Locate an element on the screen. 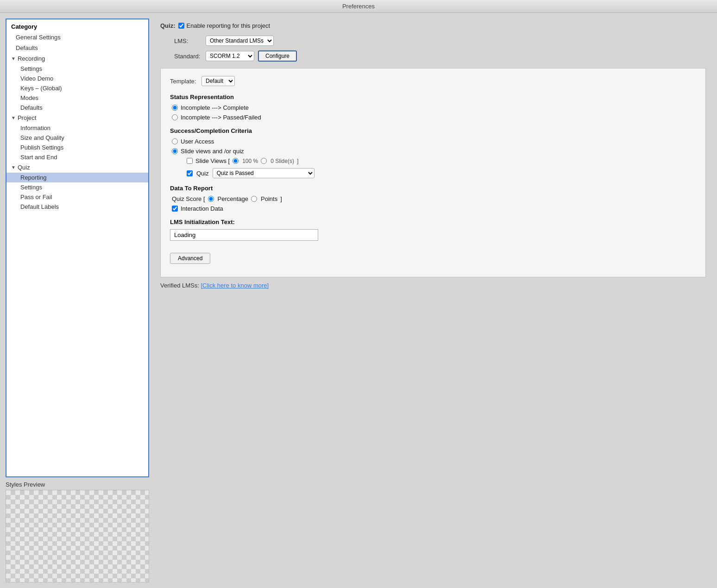 This screenshot has height=588, width=717. quiz-sub-checkbox is located at coordinates (190, 173).